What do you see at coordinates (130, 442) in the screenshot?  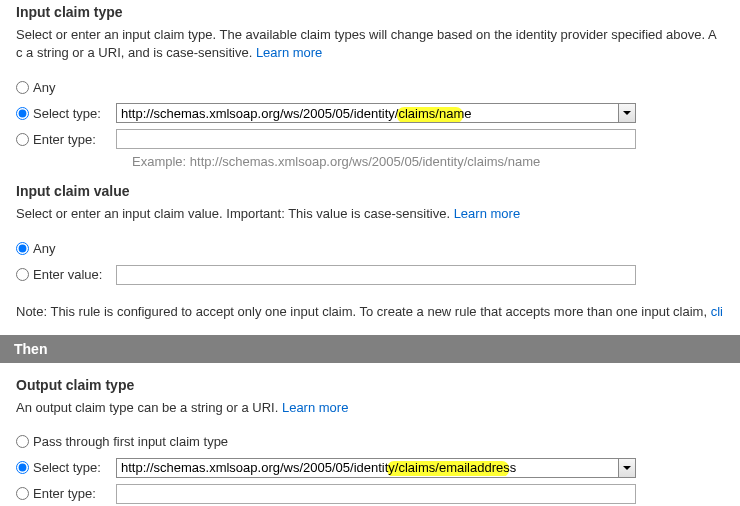 I see `passthrough-label: Pass through first input claim type` at bounding box center [130, 442].